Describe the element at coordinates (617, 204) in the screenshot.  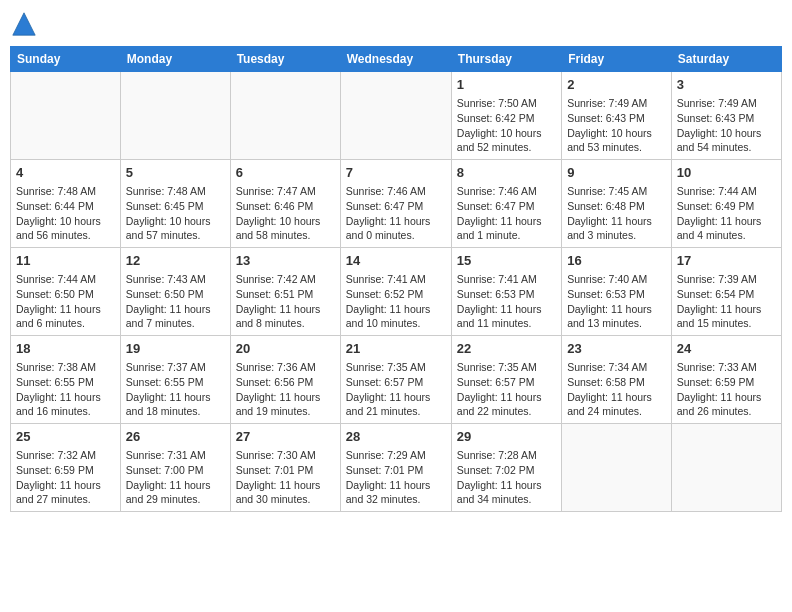
I see `calendar-day-cell: 9Sunrise: 7:45 AMSunset: 6:48 PMDaylight…` at that location.